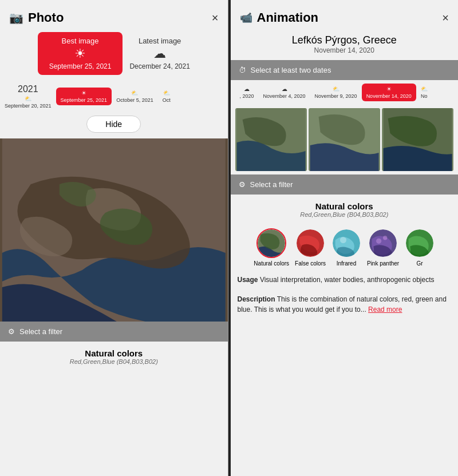  What do you see at coordinates (242, 184) in the screenshot?
I see `filter-icon-right: ⚙` at bounding box center [242, 184].